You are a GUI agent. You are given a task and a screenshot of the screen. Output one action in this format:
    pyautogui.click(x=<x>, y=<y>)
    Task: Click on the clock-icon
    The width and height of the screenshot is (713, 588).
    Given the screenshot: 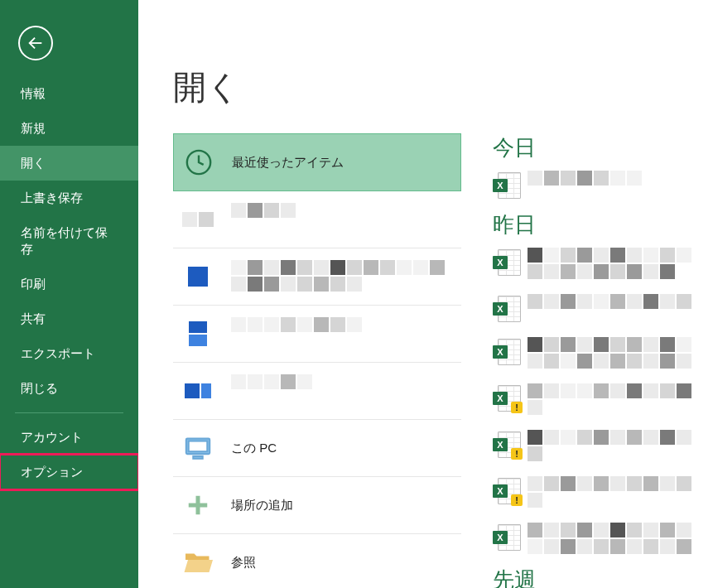 What is the action you would take?
    pyautogui.click(x=199, y=162)
    